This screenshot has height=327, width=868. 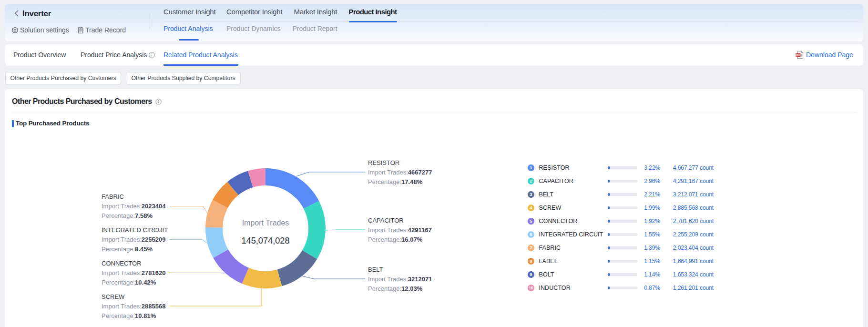 What do you see at coordinates (531, 208) in the screenshot?
I see `svg-text: 4` at bounding box center [531, 208].